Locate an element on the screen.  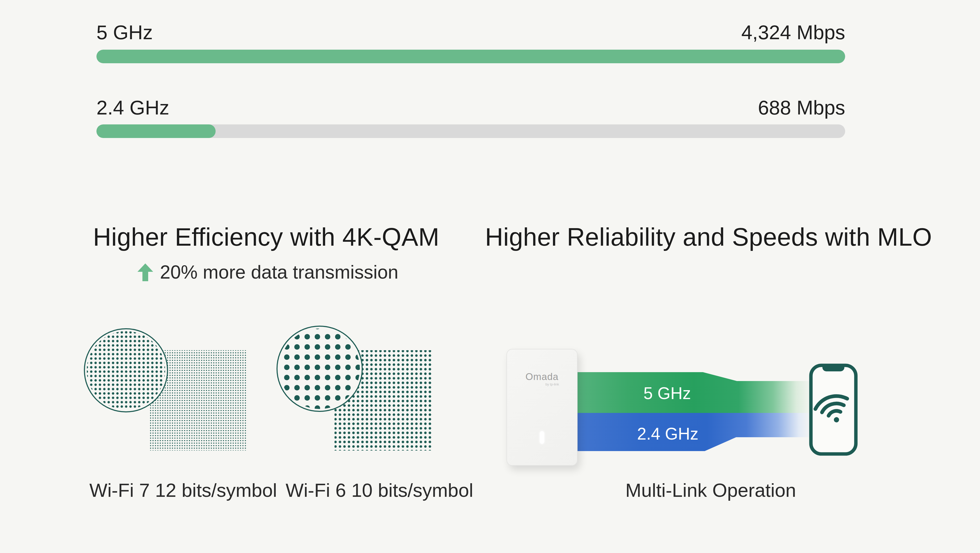
mlo-band-5ghz: 5 GHz is located at coordinates (681, 393).